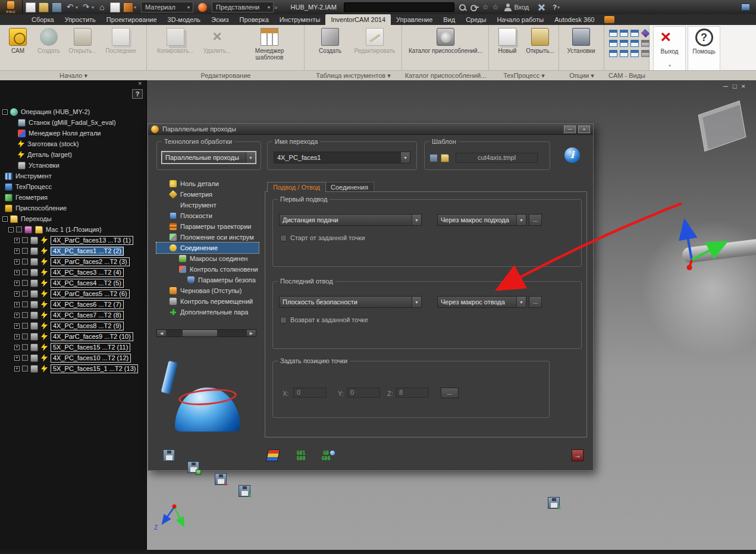  Describe the element at coordinates (350, 302) in the screenshot. I see `last-retract-mode-dropdown: Плоскость безопасности ▼` at that location.